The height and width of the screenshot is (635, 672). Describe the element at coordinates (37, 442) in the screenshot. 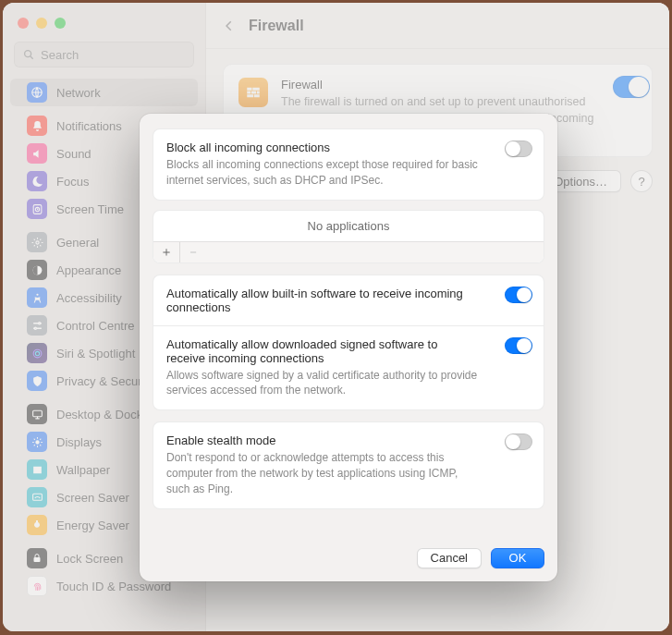

I see `displays-icon` at that location.